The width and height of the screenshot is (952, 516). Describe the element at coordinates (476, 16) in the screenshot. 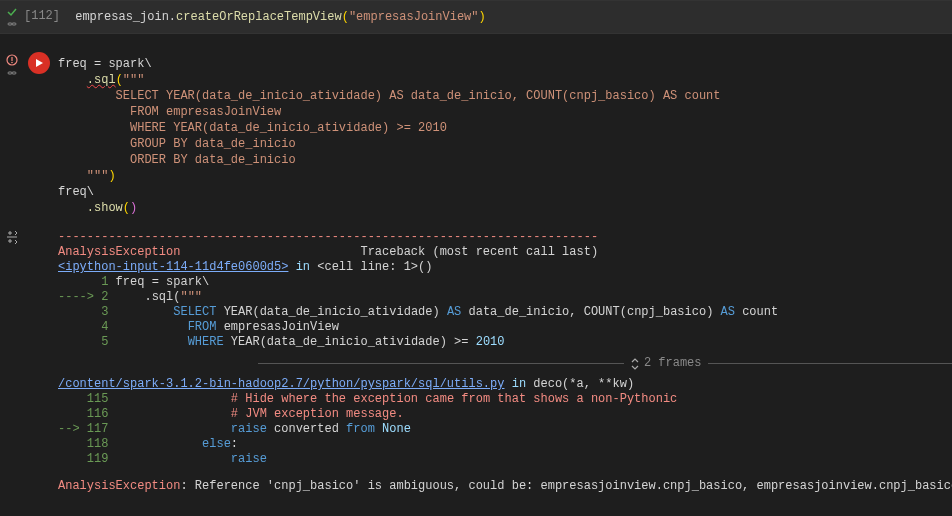

I see `code-cell-112: [112] empresas_join.createOrReplaceTempV…` at that location.